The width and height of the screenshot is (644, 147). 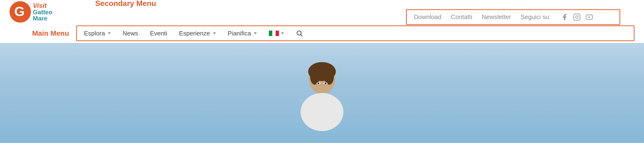 I want to click on logo-svg: G, so click(x=20, y=12).